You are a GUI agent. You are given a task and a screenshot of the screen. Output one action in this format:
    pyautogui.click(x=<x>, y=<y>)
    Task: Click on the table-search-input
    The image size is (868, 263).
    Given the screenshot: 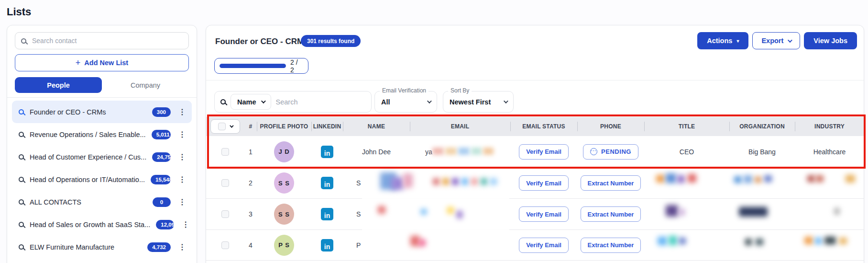 What is the action you would take?
    pyautogui.click(x=321, y=102)
    